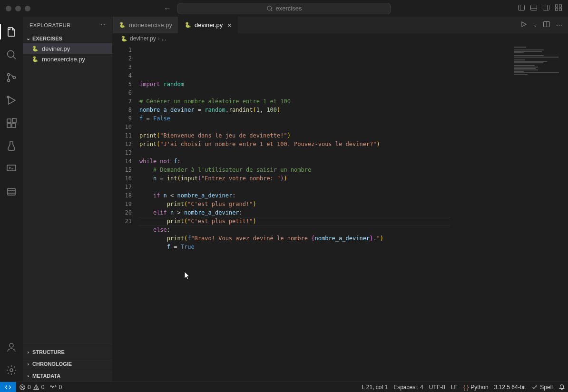 Image resolution: width=568 pixels, height=392 pixels. What do you see at coordinates (68, 59) in the screenshot?
I see `file-item: 🐍monexercise.py` at bounding box center [68, 59].